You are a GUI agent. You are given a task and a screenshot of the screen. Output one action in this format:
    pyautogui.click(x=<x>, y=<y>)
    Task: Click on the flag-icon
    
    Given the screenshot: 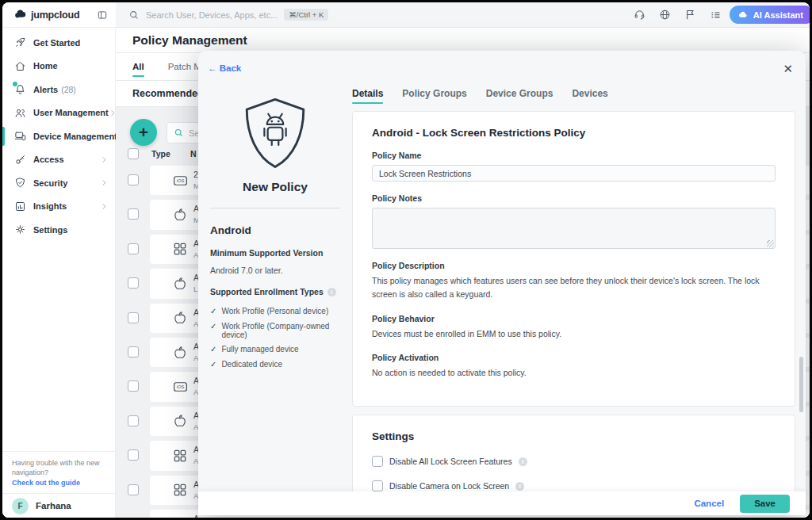 What is the action you would take?
    pyautogui.click(x=690, y=14)
    